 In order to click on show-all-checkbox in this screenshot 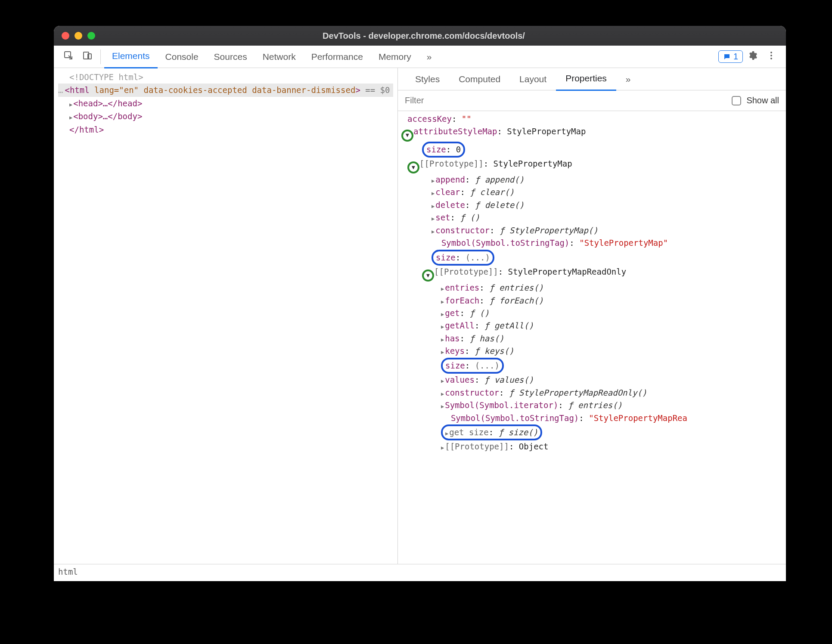, I will do `click(736, 101)`.